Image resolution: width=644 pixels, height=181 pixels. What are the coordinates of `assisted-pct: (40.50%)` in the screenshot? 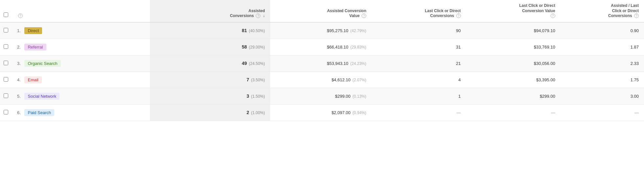 It's located at (257, 31).